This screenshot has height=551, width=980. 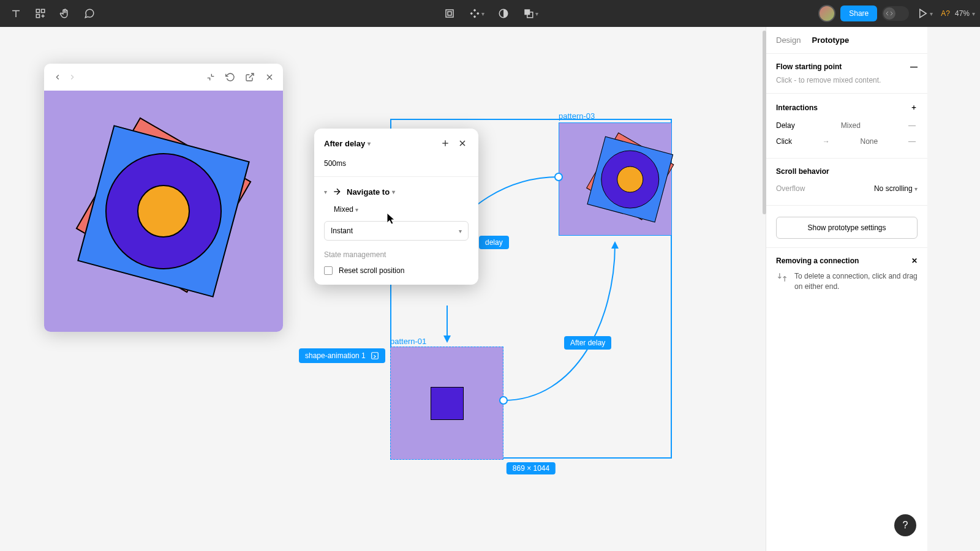 What do you see at coordinates (72, 77) in the screenshot?
I see `preview-forward-icon` at bounding box center [72, 77].